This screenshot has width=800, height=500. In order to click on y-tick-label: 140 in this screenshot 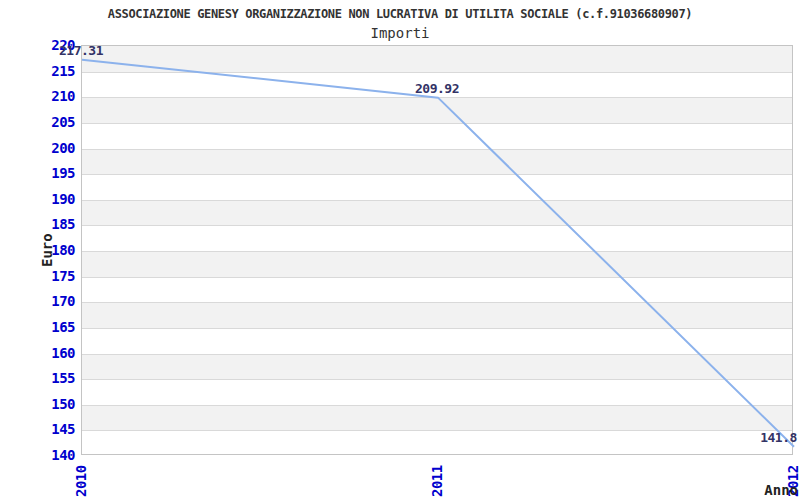, I will do `click(38, 455)`.